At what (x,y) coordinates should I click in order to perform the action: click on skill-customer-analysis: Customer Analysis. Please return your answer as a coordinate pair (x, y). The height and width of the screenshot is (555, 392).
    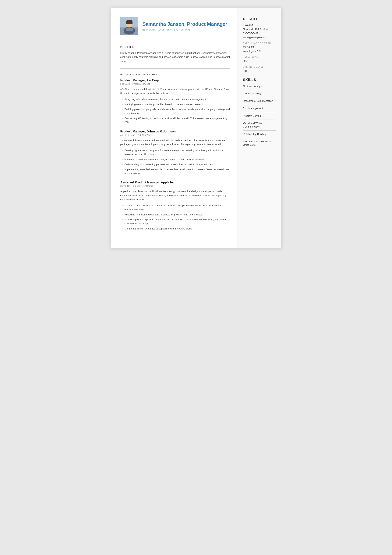
    Looking at the image, I should click on (259, 87).